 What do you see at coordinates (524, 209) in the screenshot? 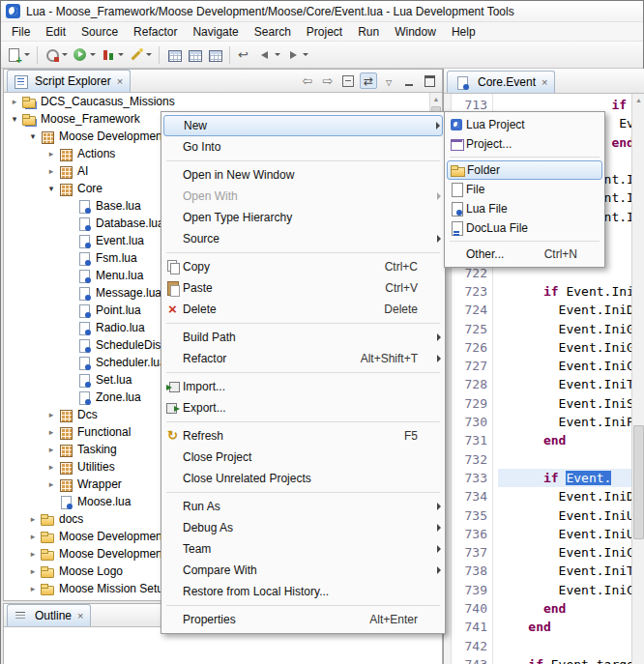
I see `menu-item-lua-file: Lua File` at bounding box center [524, 209].